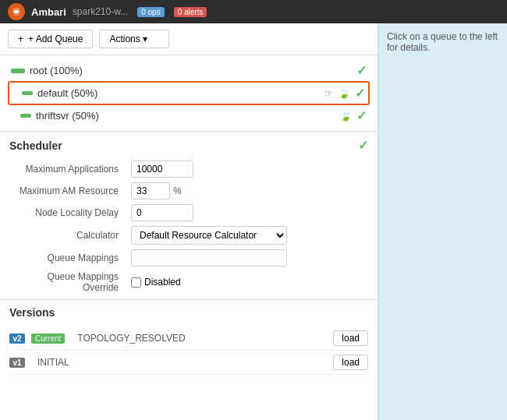  What do you see at coordinates (351, 362) in the screenshot?
I see `load-button-v1: load` at bounding box center [351, 362].